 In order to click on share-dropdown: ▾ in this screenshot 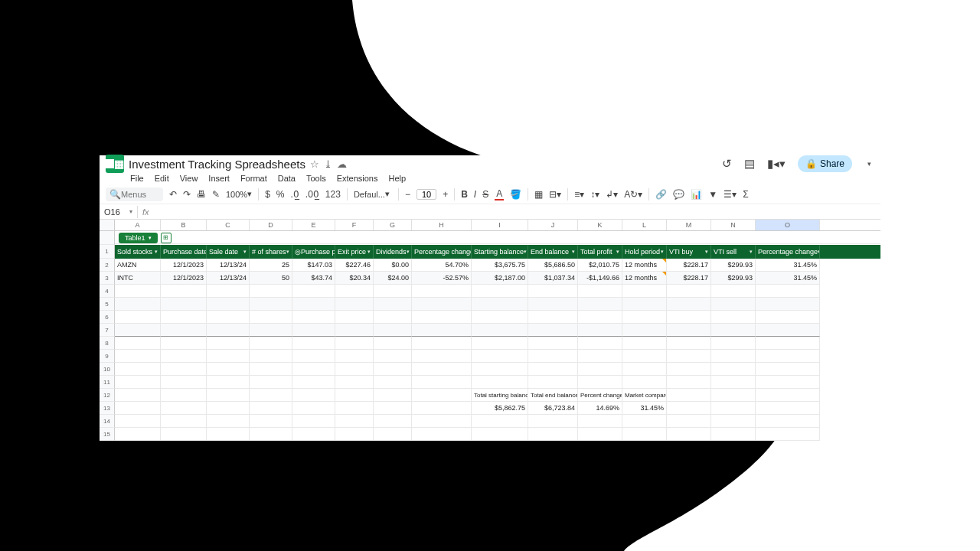, I will do `click(870, 164)`.